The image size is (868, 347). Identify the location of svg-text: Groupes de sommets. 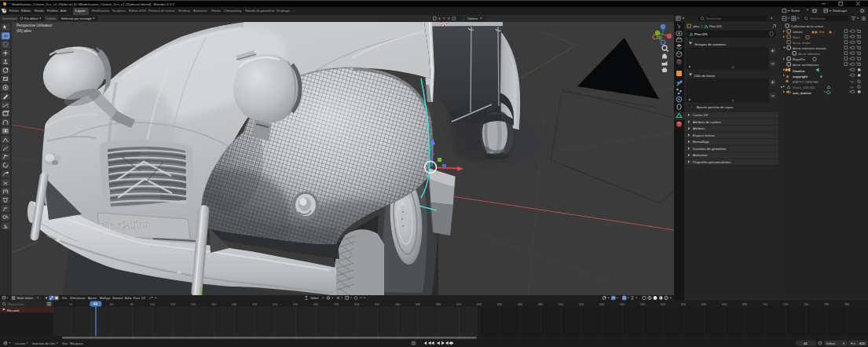
(710, 44).